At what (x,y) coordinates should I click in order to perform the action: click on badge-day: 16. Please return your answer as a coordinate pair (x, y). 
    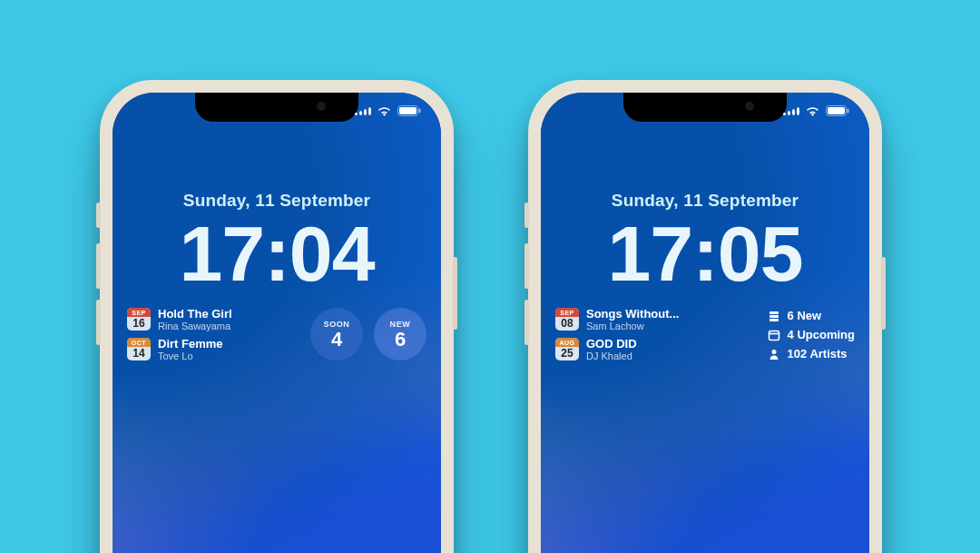
    Looking at the image, I should click on (139, 323).